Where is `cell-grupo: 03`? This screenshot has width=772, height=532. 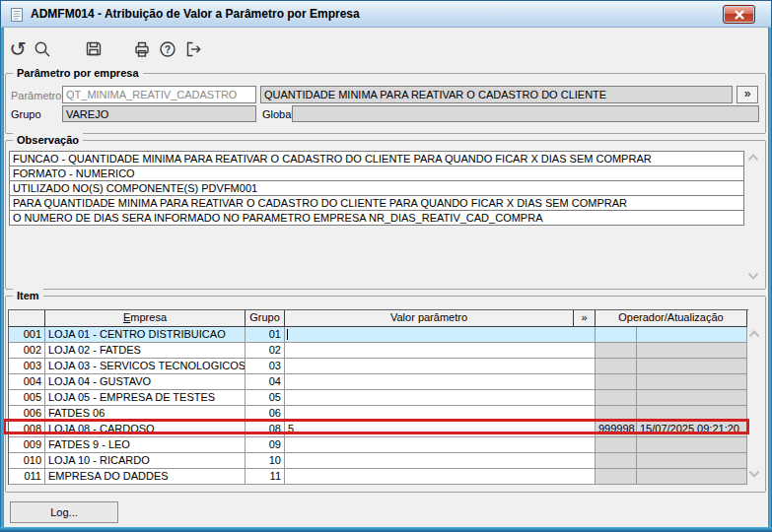 cell-grupo: 03 is located at coordinates (265, 366).